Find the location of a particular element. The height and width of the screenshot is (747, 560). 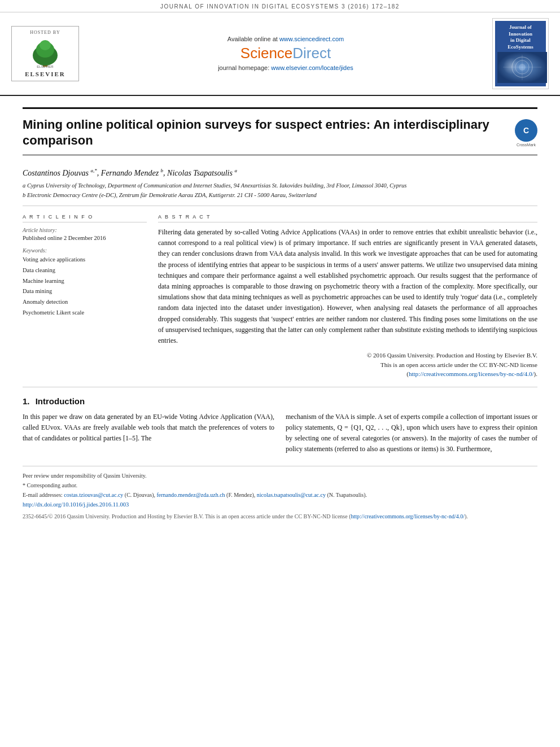

keyword-5: Anomaly detection is located at coordinates (85, 303).